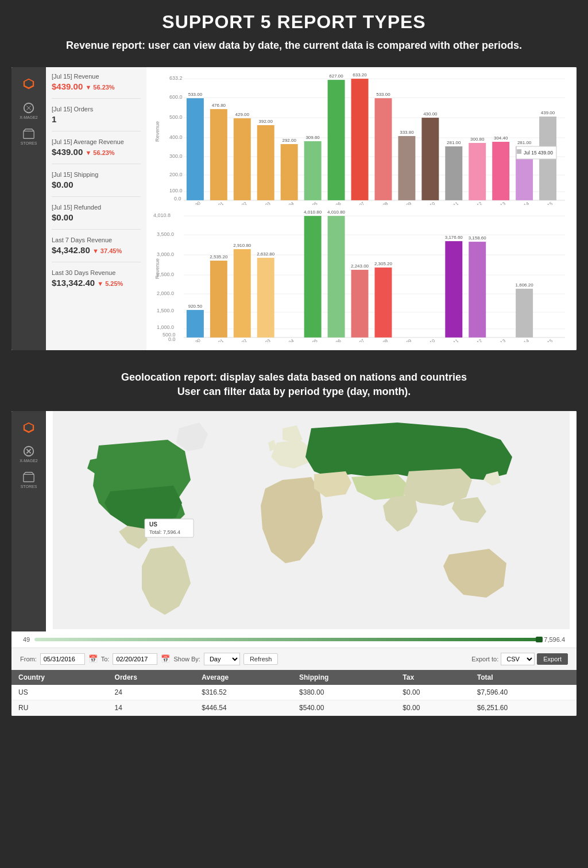 This screenshot has width=588, height=868. What do you see at coordinates (194, 340) in the screenshot?
I see `svg-text: Jun 30` at bounding box center [194, 340].